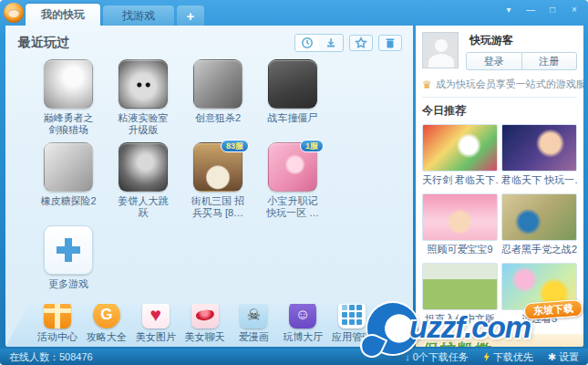 The height and width of the screenshot is (365, 588). I want to click on download-tasks-label: 0个下载任务, so click(441, 358).